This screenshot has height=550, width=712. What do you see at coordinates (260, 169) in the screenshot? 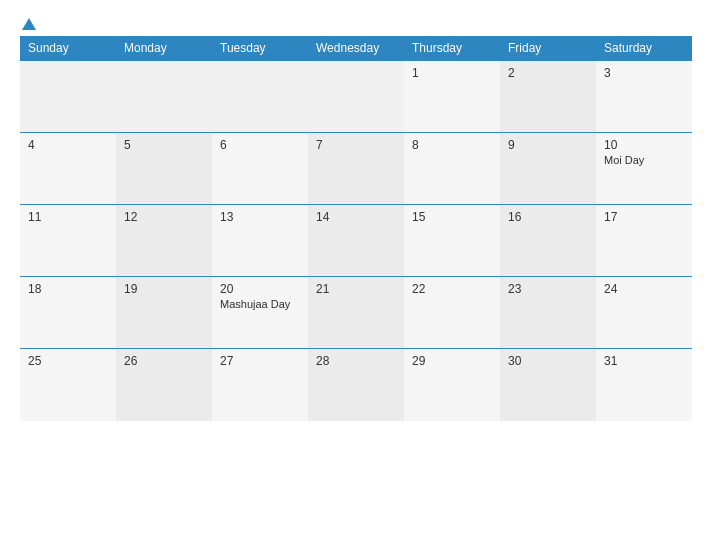
I see `calendar-cell: 6` at bounding box center [260, 169].